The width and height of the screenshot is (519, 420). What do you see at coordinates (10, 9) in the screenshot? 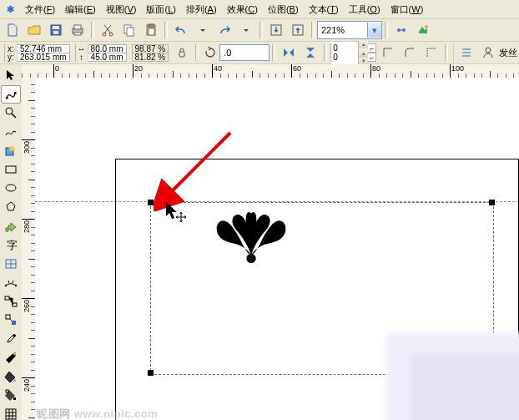
I see `app-icon: ✱` at bounding box center [10, 9].